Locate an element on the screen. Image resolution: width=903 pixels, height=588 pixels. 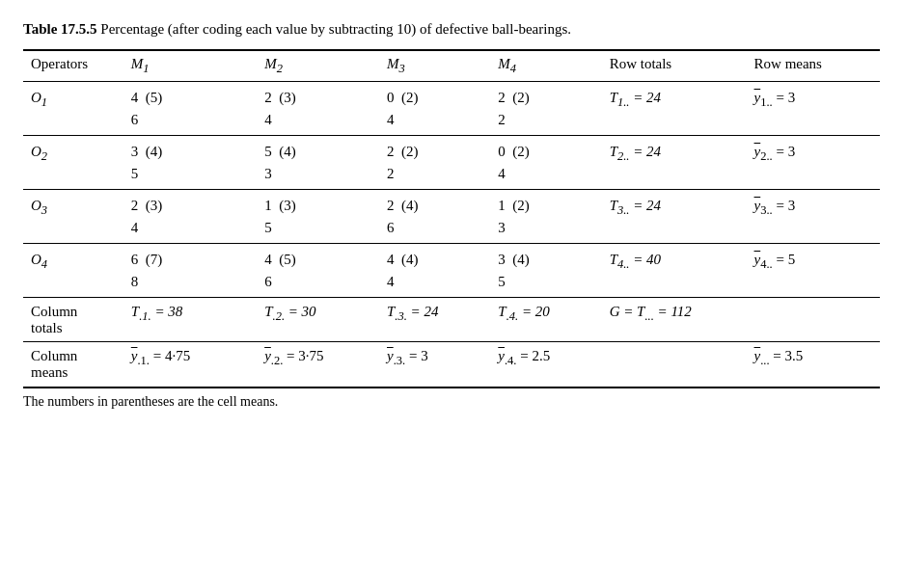
cell-o3-m3: 2 (4)6 is located at coordinates (434, 217).